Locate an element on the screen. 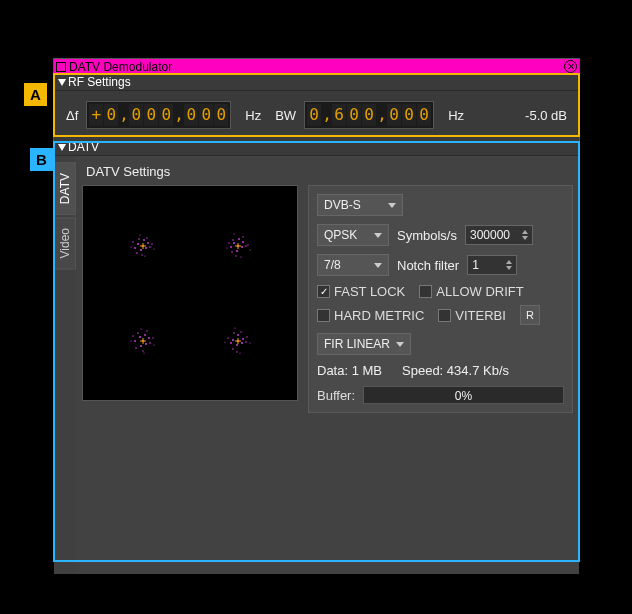 The height and width of the screenshot is (614, 632). notch-label: Notch filter is located at coordinates (428, 266).